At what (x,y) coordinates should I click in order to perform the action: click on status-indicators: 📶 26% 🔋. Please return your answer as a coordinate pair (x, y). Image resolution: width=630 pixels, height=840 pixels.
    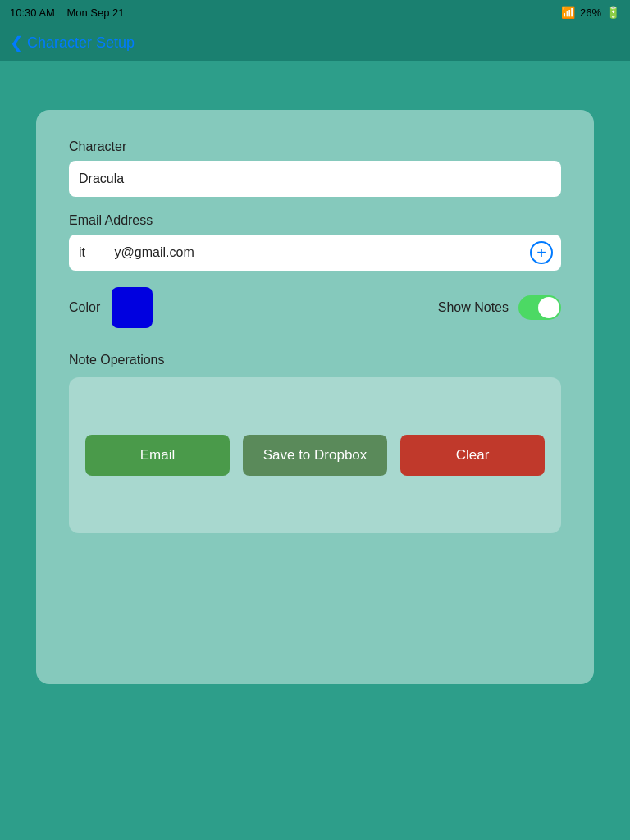
    Looking at the image, I should click on (591, 12).